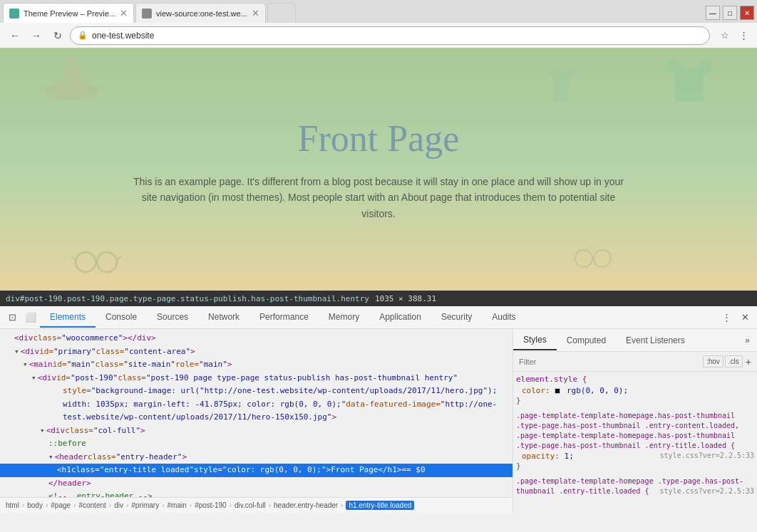  Describe the element at coordinates (257, 352) in the screenshot. I see `html-line-2: ▾ <div id="primary" class="content-area"…` at that location.